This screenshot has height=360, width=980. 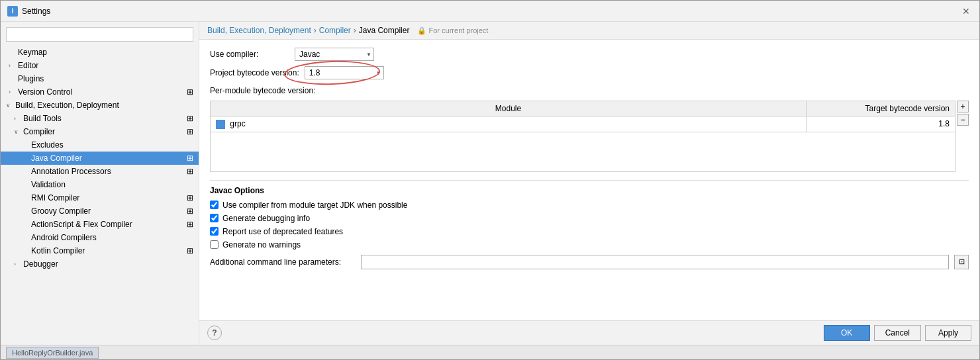 I want to click on checkbox-generate-debug-label: Generate debugging info, so click(x=266, y=218).